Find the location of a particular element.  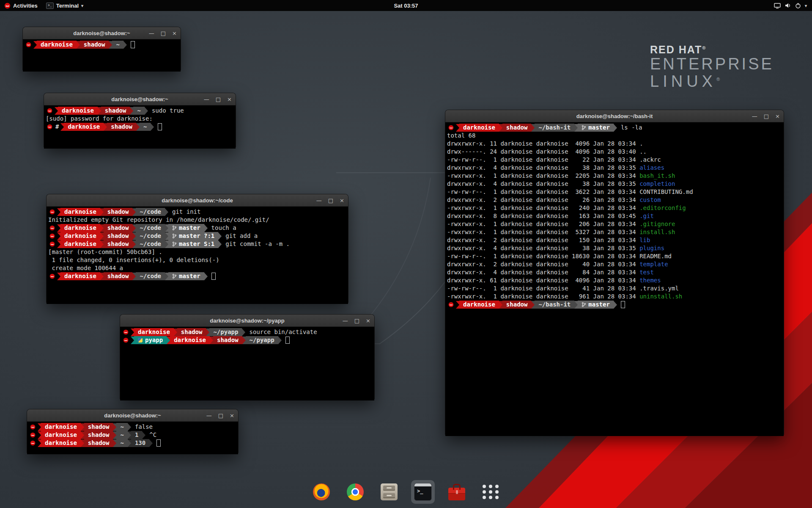

dock-item-appgrid is located at coordinates (491, 492).